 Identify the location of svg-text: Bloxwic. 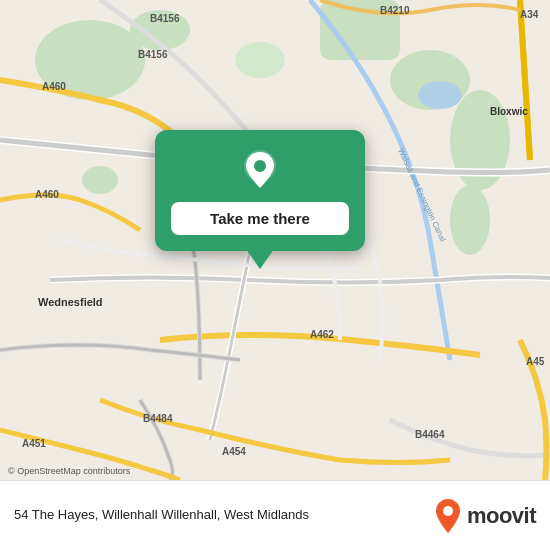
(509, 112).